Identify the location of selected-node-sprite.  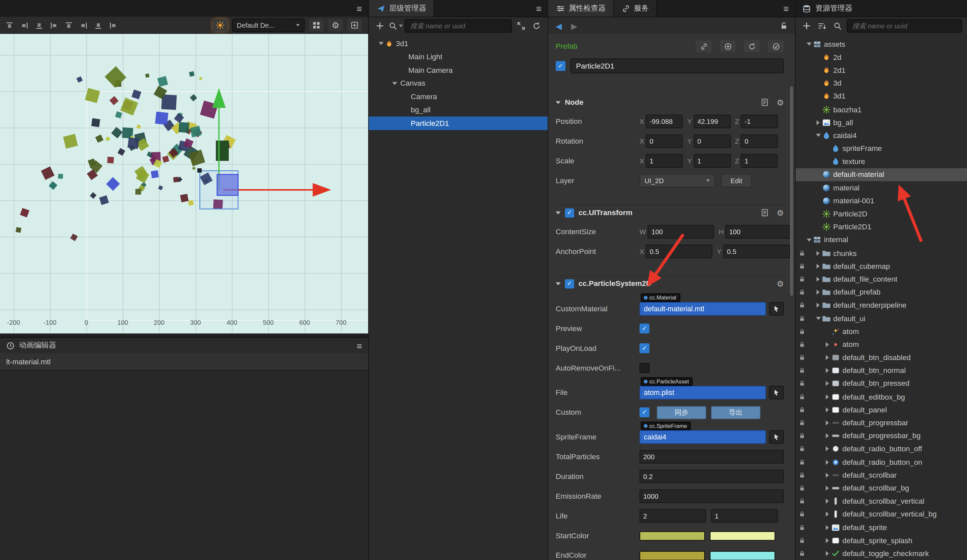
(228, 185).